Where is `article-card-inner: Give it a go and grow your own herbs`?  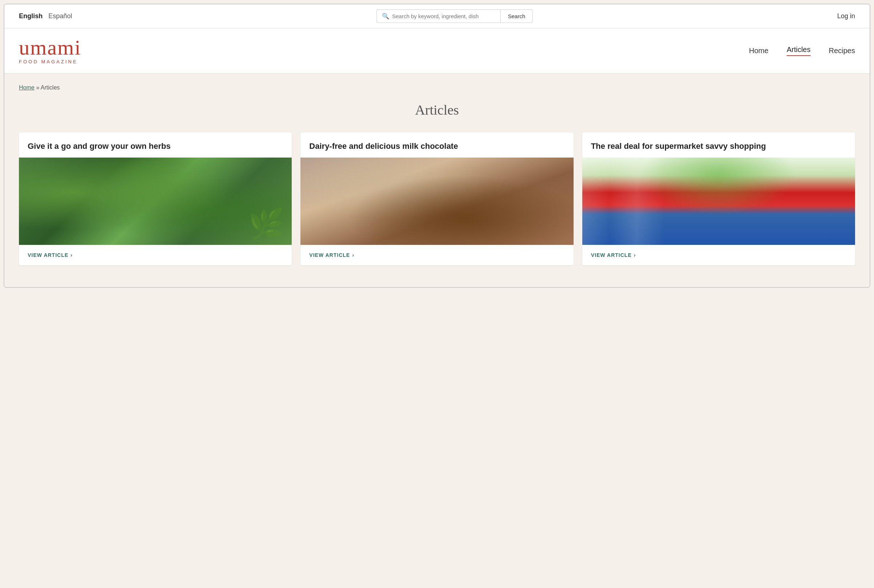
article-card-inner: Give it a go and grow your own herbs is located at coordinates (155, 145).